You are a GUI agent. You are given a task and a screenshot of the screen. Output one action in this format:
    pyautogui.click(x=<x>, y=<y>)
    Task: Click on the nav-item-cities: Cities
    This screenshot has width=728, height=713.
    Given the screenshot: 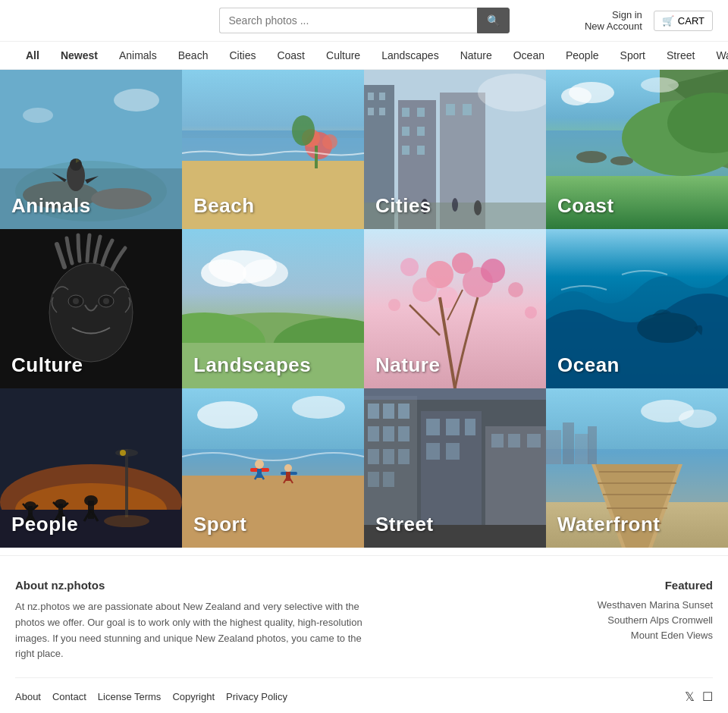 What is the action you would take?
    pyautogui.click(x=243, y=55)
    